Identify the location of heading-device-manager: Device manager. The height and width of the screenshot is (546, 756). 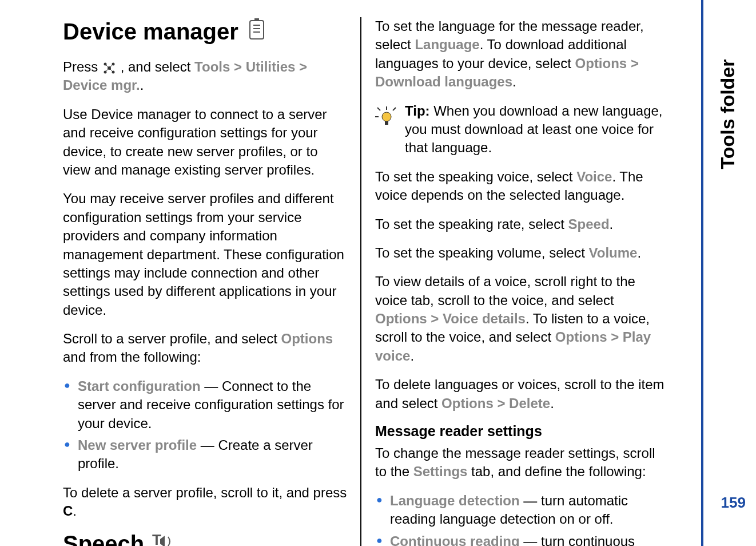
(206, 32).